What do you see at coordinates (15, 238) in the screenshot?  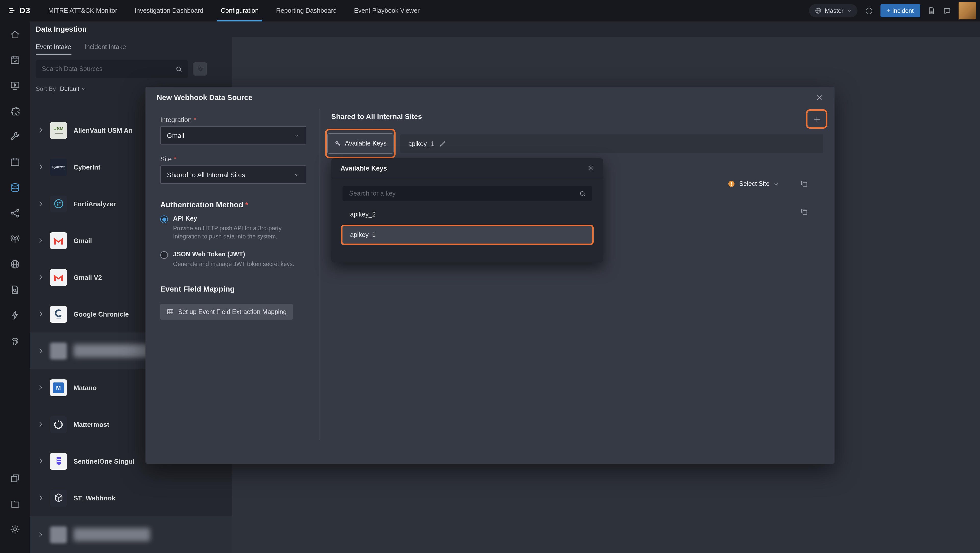 I see `broadcast-icon` at bounding box center [15, 238].